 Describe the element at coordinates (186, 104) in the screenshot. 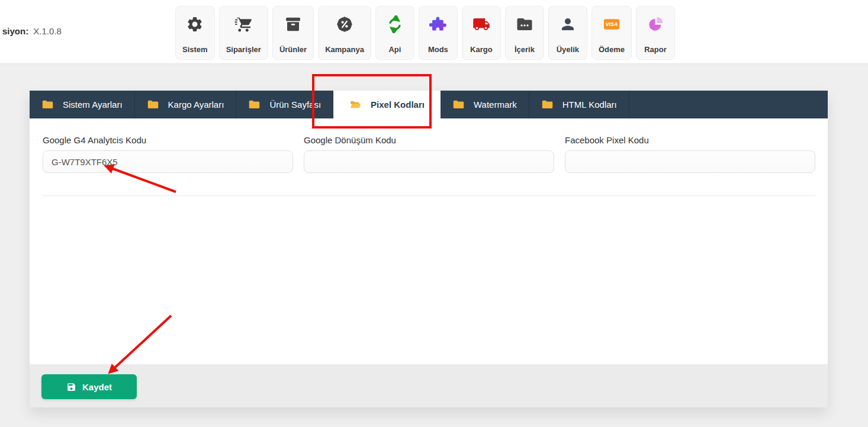

I see `tab-kargo-ayarlari: Kargo Ayarları` at that location.